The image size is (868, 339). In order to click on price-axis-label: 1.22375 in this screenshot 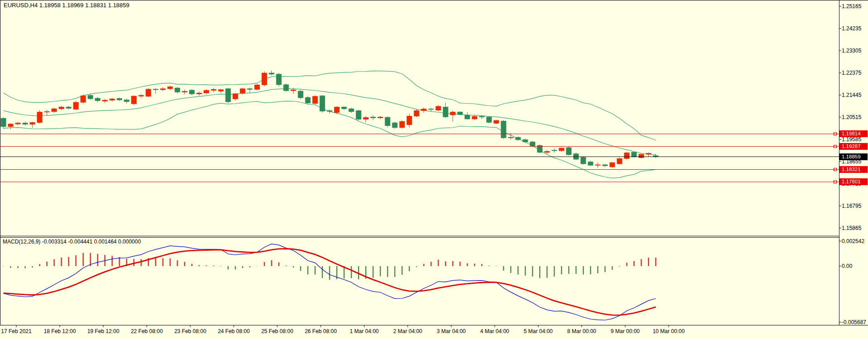, I will do `click(852, 73)`.